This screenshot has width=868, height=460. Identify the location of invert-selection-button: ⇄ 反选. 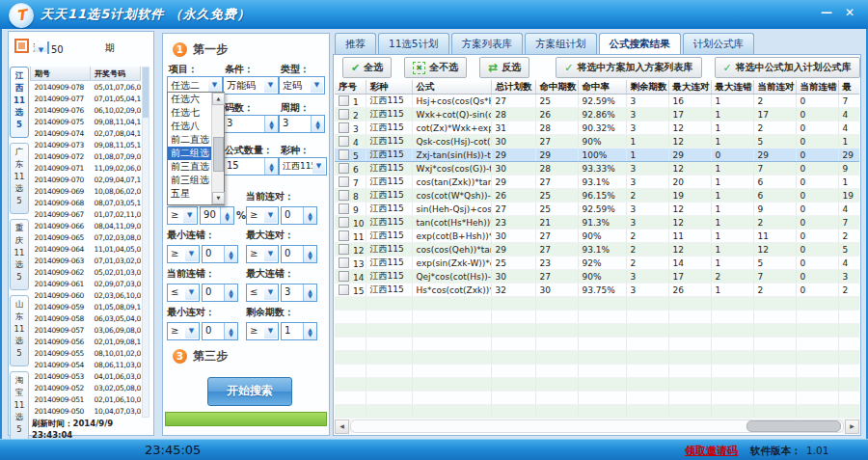
(504, 68).